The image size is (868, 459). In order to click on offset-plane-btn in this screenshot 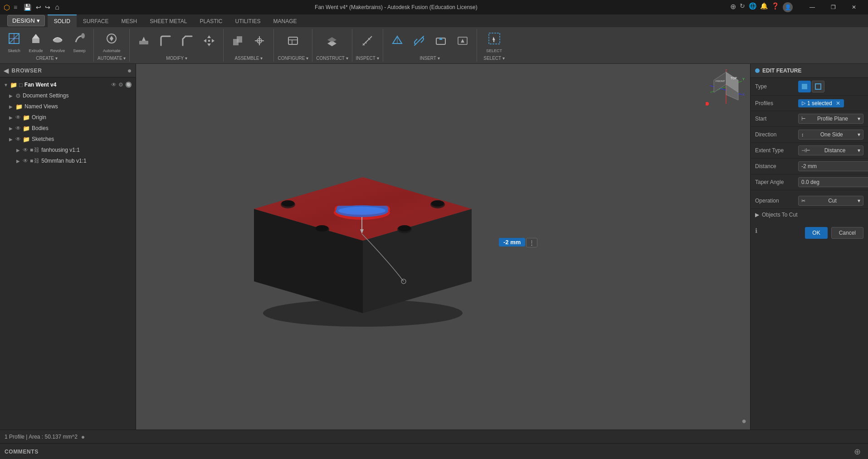, I will do `click(332, 43)`.